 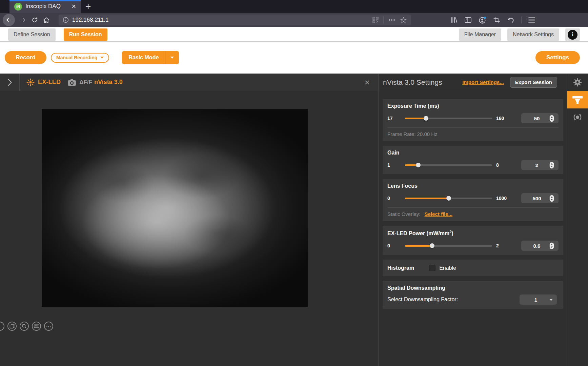 What do you see at coordinates (473, 127) in the screenshot?
I see `card-divider` at bounding box center [473, 127].